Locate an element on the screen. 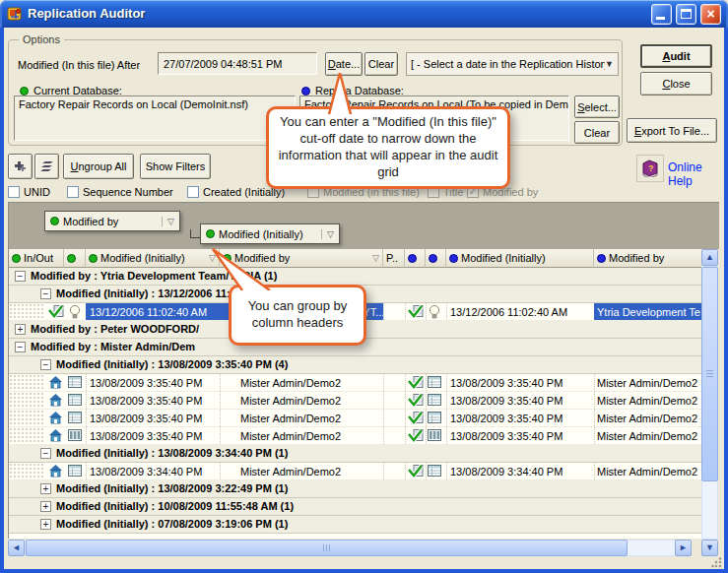 The image size is (728, 573). blue-dot-icon is located at coordinates (601, 258).